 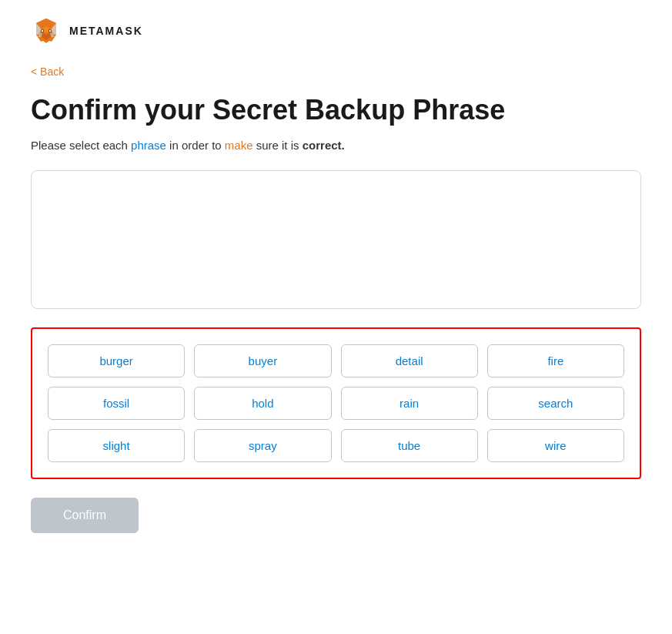 What do you see at coordinates (48, 72) in the screenshot?
I see `back-link: < Back` at bounding box center [48, 72].